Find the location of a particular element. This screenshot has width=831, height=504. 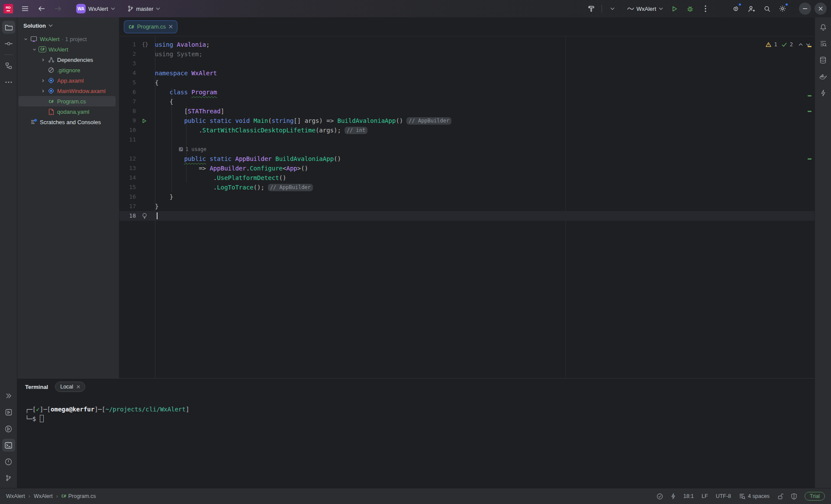

tree-item-dependencies: Dependencies is located at coordinates (68, 60).